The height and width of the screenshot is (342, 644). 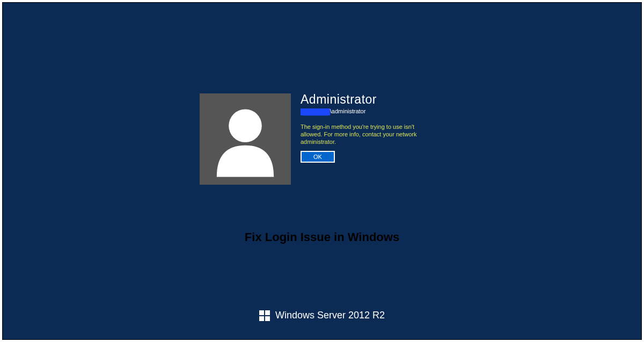 I want to click on user-avatar, so click(x=245, y=139).